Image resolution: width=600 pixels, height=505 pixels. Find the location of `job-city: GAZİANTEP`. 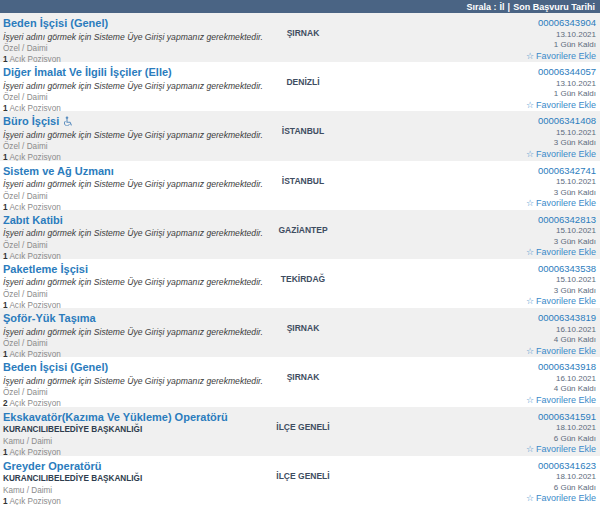

job-city: GAZİANTEP is located at coordinates (303, 236).